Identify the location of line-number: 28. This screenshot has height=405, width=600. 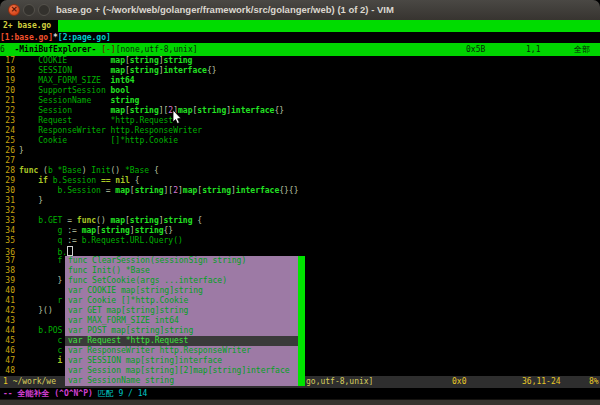
(8, 171).